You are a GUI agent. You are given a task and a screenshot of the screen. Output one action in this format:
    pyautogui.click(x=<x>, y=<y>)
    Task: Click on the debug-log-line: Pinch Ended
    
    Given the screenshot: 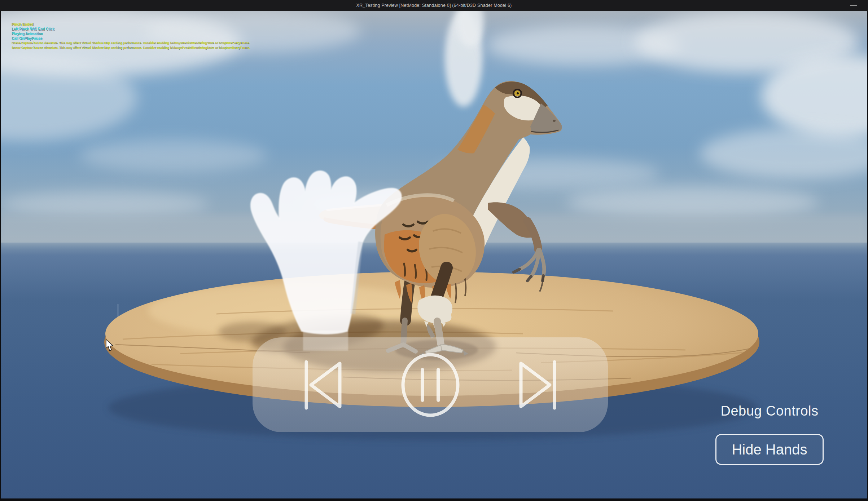 What is the action you would take?
    pyautogui.click(x=131, y=25)
    